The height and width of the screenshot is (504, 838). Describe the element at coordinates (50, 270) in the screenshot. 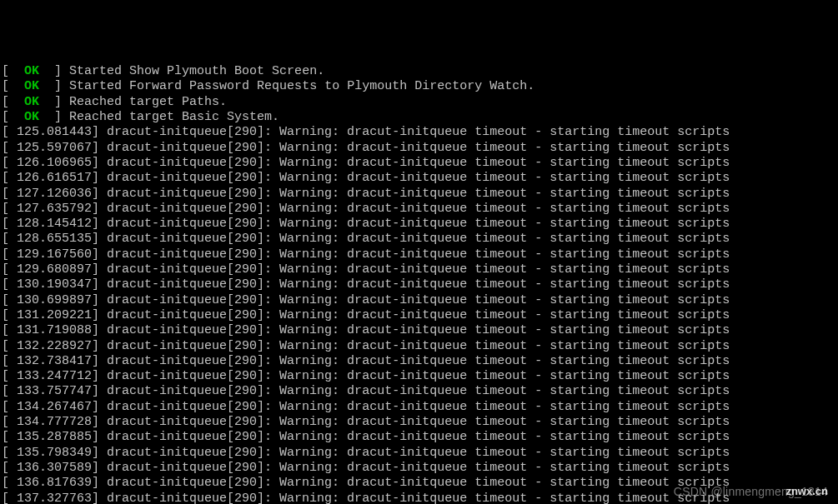

I see `timestamp: 129.680897` at that location.